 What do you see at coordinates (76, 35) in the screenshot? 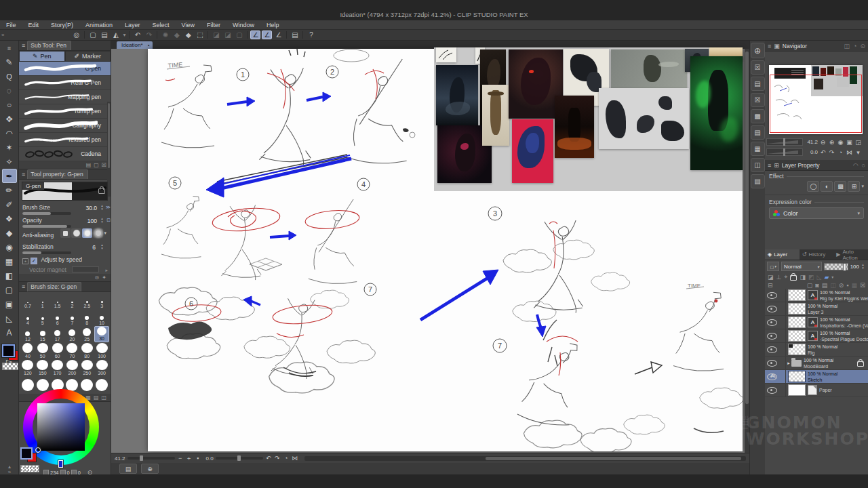
I see `clip-studio-icon: ◎` at bounding box center [76, 35].